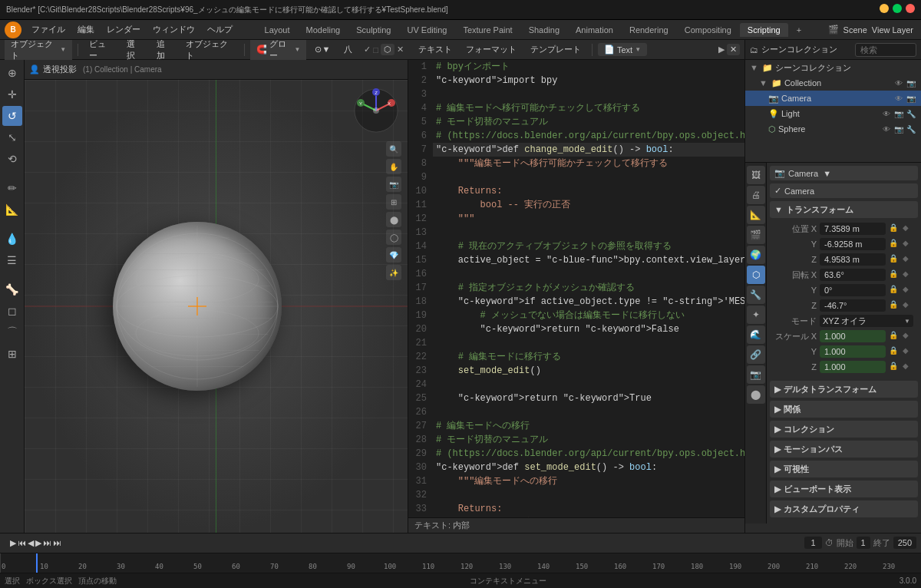 This screenshot has height=588, width=921. I want to click on prev-keyframe-btn: ⏮, so click(21, 543).